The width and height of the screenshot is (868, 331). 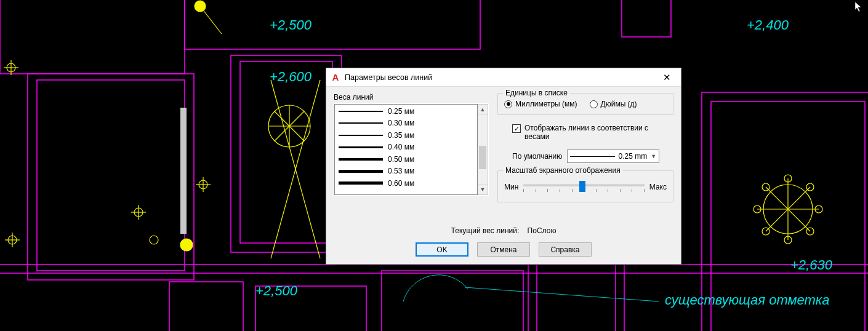 I want to click on lineweights-label: Веса линий, so click(x=411, y=97).